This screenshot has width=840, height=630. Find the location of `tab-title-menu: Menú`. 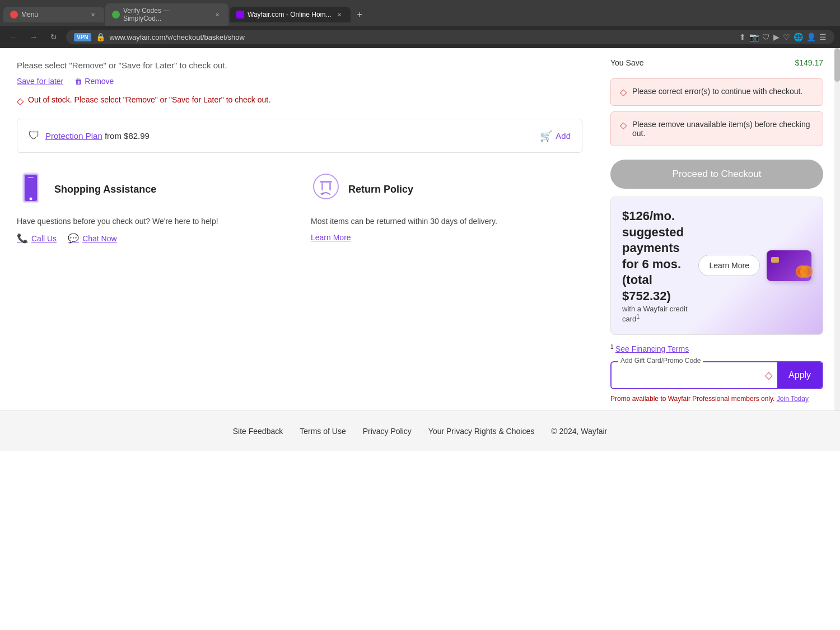

tab-title-menu: Menú is located at coordinates (30, 15).